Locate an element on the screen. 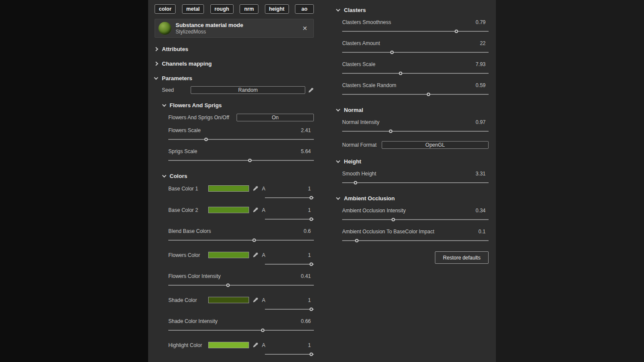  section-header-attributes: Attributes is located at coordinates (234, 49).